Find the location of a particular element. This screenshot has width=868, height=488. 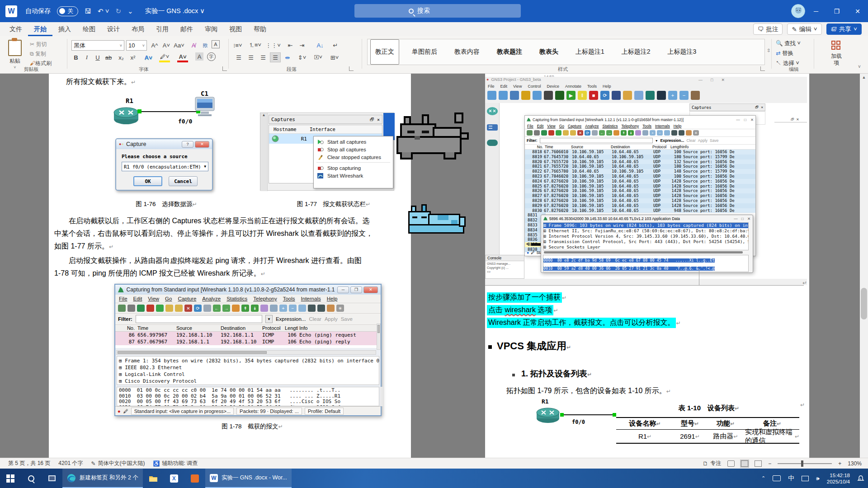

user-avatar is located at coordinates (798, 11).